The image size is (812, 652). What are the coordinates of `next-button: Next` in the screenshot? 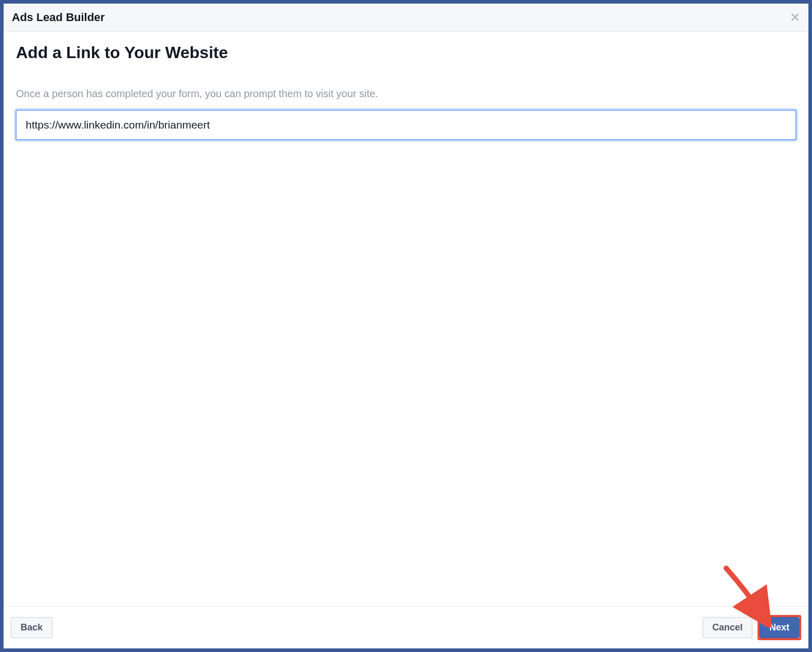 It's located at (779, 627).